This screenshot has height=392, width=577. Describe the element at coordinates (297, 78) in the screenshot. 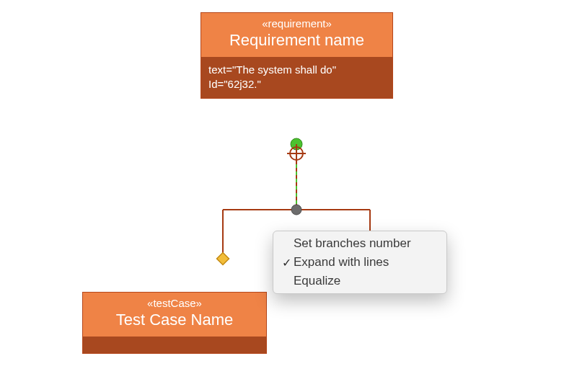

I see `requirement-body: text="The system shall do" Id="62j32."` at that location.